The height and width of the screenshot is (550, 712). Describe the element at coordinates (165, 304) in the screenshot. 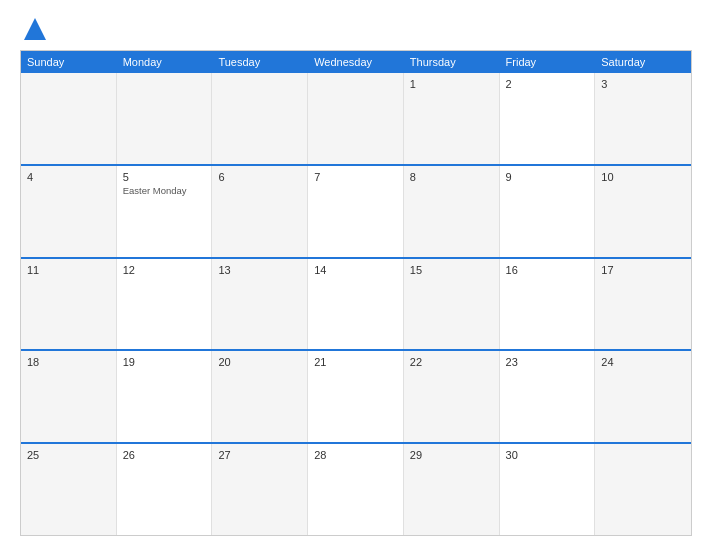

I see `day-cell-2-1: 12` at that location.